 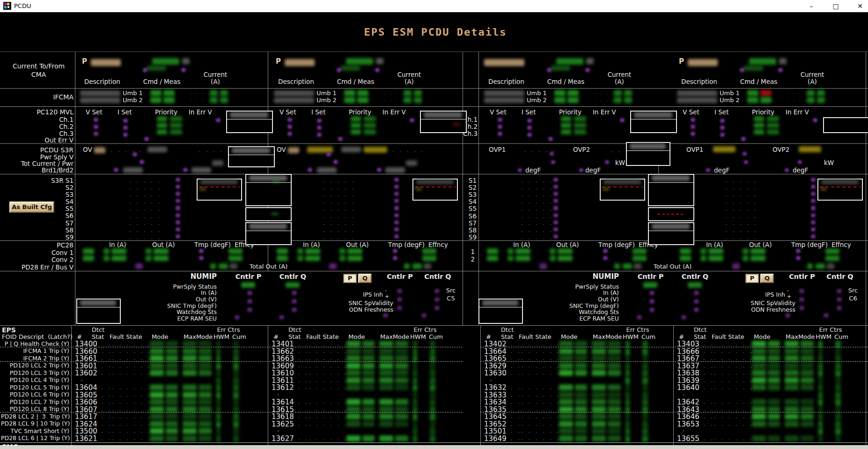 What do you see at coordinates (860, 6) in the screenshot?
I see `close-button: ✕` at bounding box center [860, 6].